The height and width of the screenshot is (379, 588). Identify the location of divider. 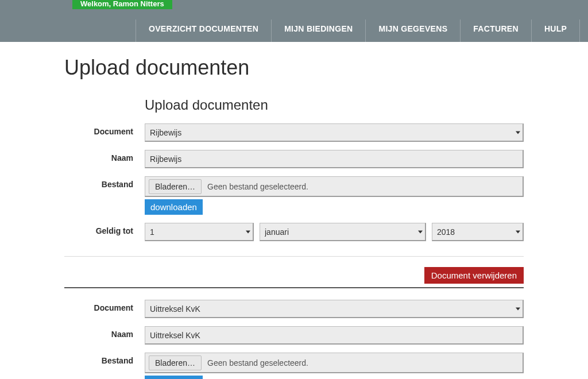
(294, 256).